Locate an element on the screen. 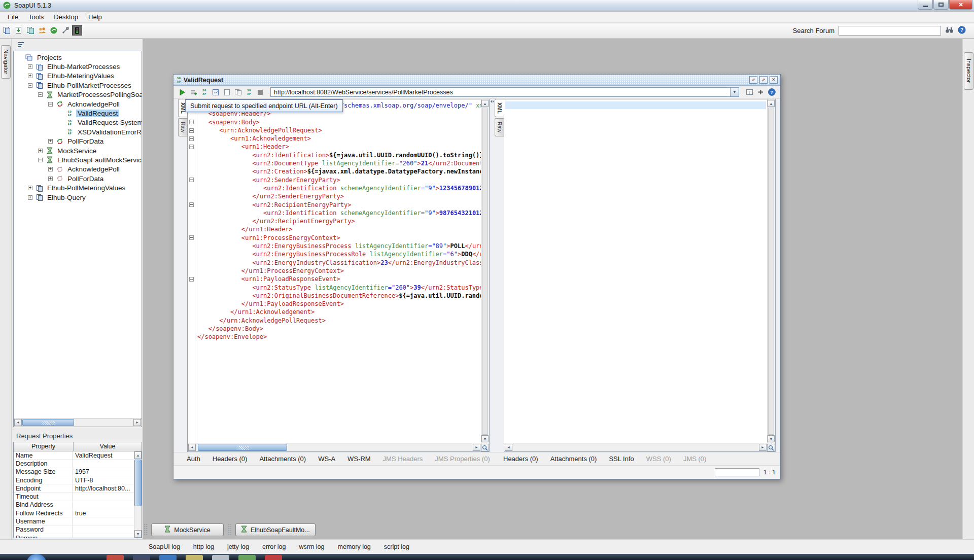  search-forum-input is located at coordinates (890, 30).